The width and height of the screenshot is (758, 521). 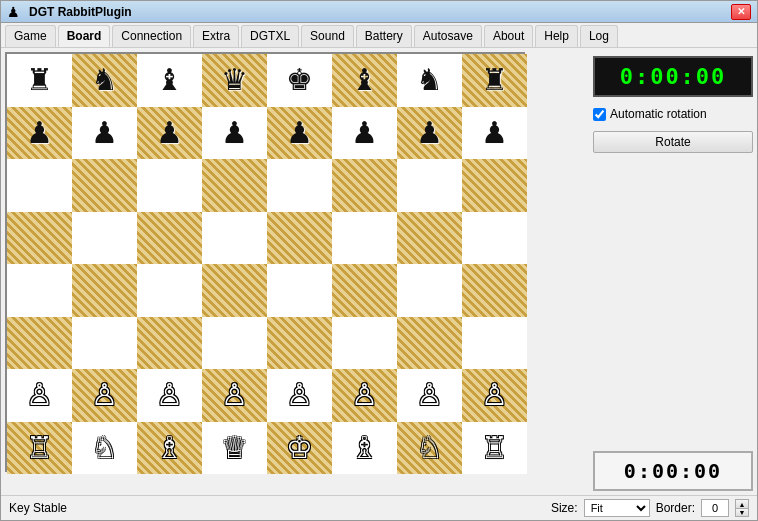 What do you see at coordinates (216, 36) in the screenshot?
I see `tab-extra: Extra` at bounding box center [216, 36].